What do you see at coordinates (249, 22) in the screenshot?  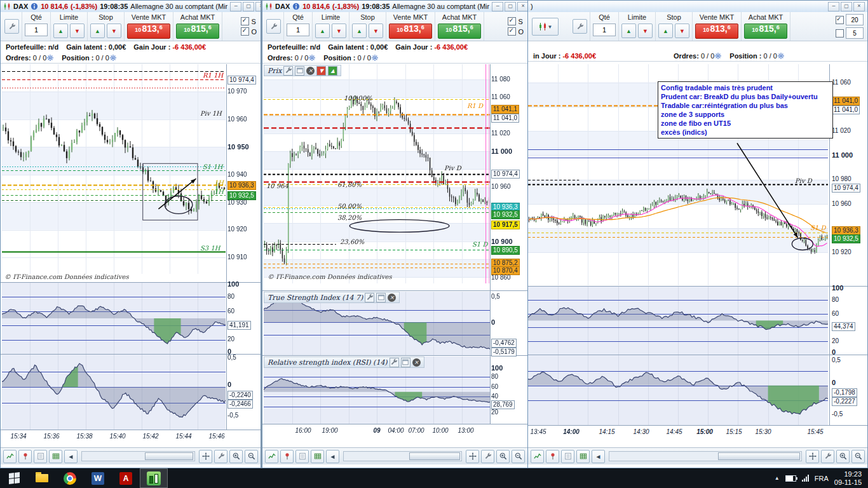 I see `stop-option-checkbox: S` at bounding box center [249, 22].